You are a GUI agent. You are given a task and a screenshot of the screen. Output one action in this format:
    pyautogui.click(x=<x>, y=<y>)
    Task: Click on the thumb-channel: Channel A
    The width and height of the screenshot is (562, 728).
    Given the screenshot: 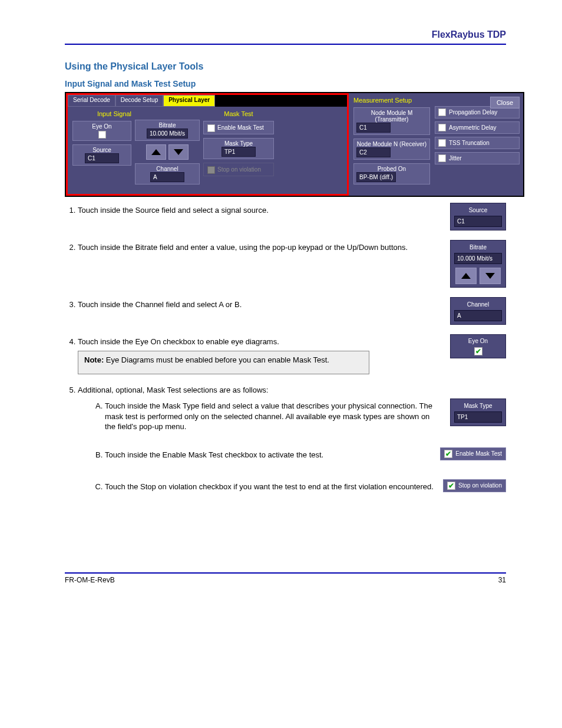 What is the action you would take?
    pyautogui.click(x=478, y=311)
    